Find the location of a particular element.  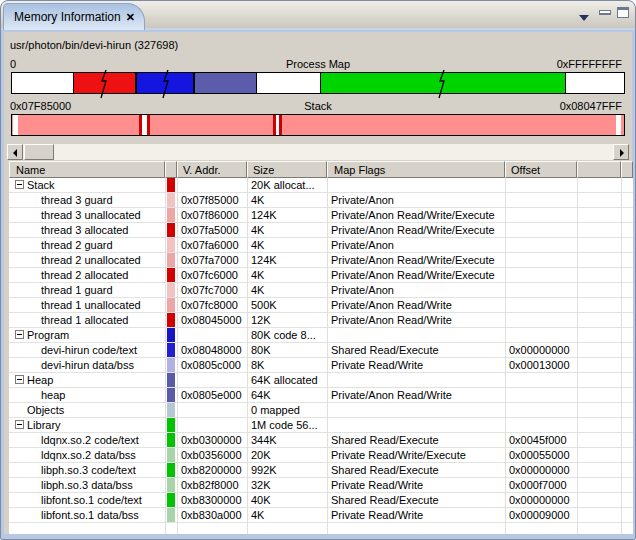

row-offset: 0x0045f000 is located at coordinates (538, 440).